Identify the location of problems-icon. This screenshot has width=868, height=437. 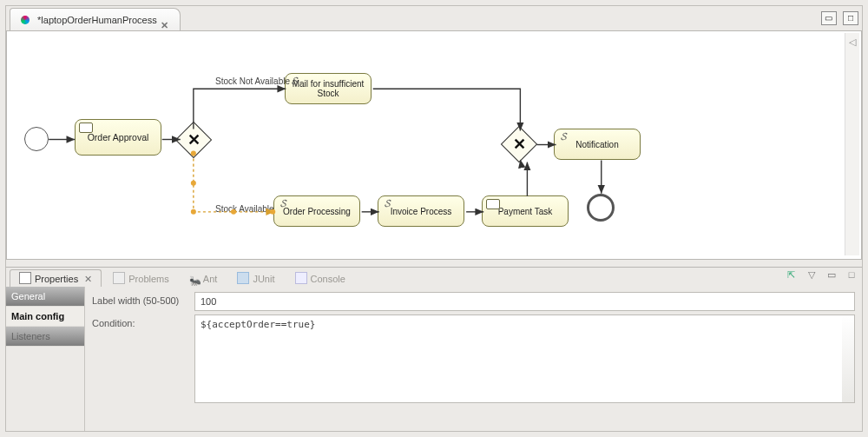
(119, 278).